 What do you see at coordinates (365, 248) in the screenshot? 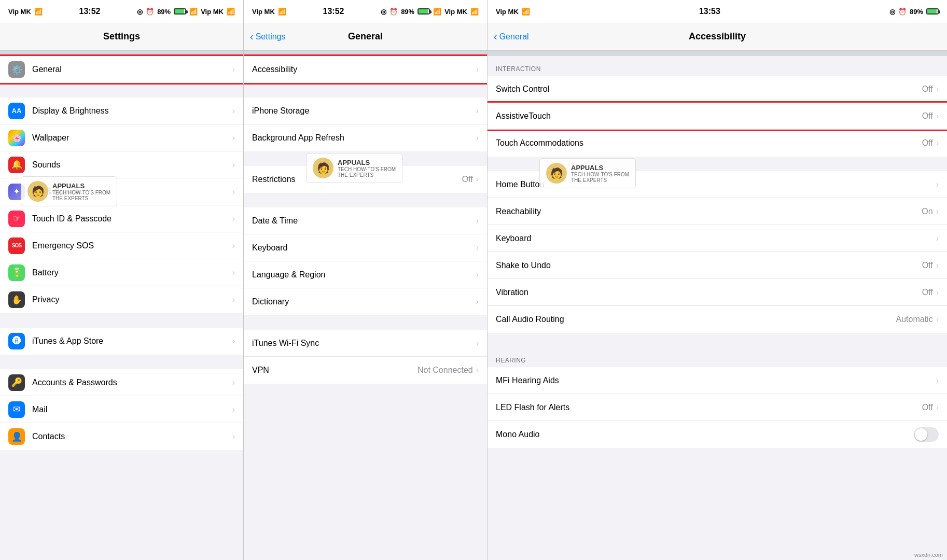
I see `row-keyboard: Keyboard ›` at bounding box center [365, 248].